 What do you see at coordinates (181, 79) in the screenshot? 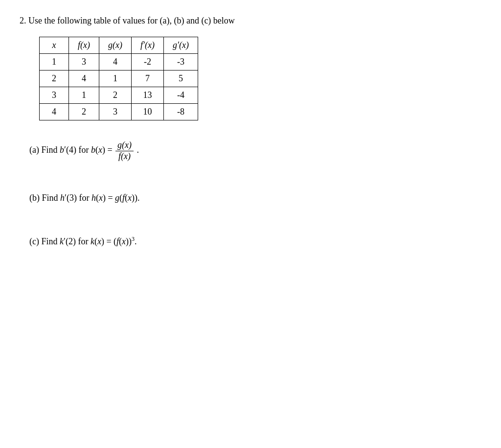
I see `cell-gp2: 5` at bounding box center [181, 79].